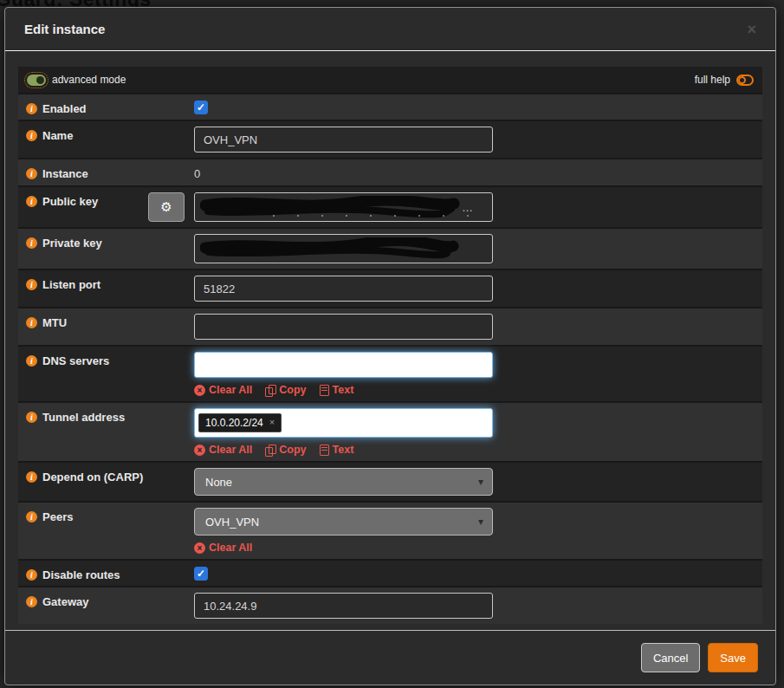  Describe the element at coordinates (390, 657) in the screenshot. I see `dialog-footer: Cancel Save` at that location.